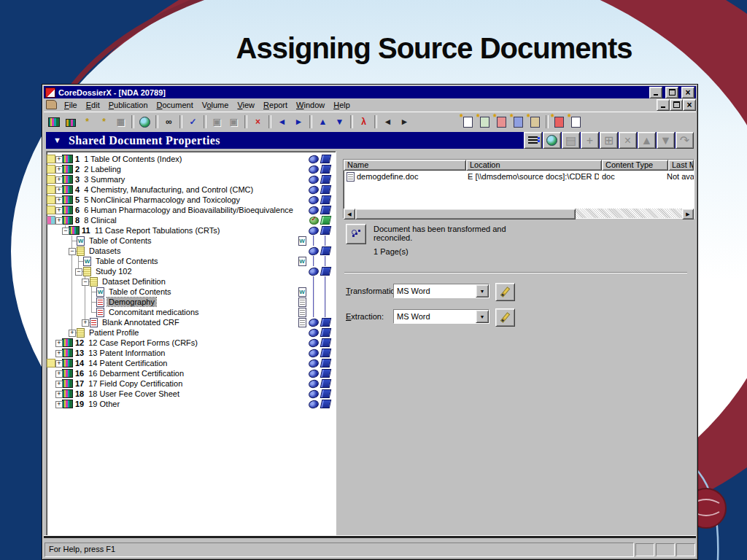 Image resolution: width=747 pixels, height=560 pixels. I want to click on tree-item-label: 18 User Fee Cover Sheet, so click(134, 394).